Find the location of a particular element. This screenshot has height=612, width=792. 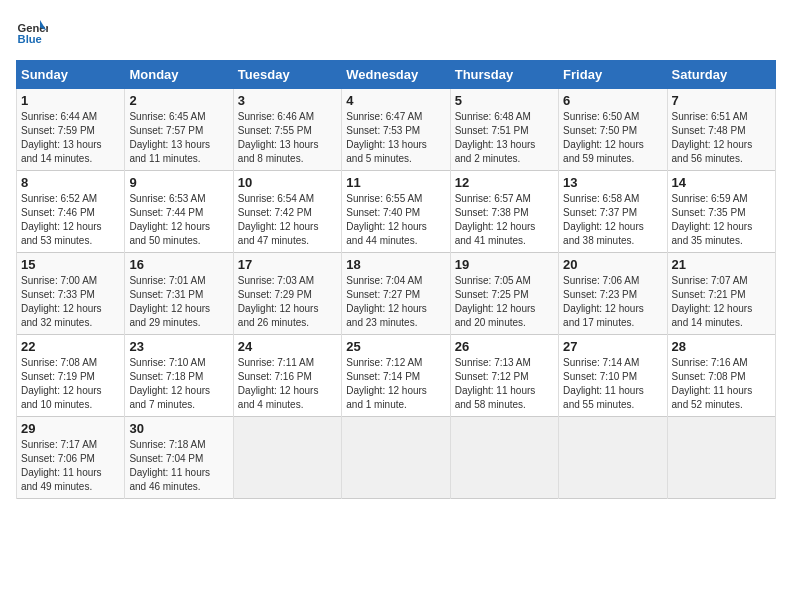

day-number: 14 is located at coordinates (722, 182).